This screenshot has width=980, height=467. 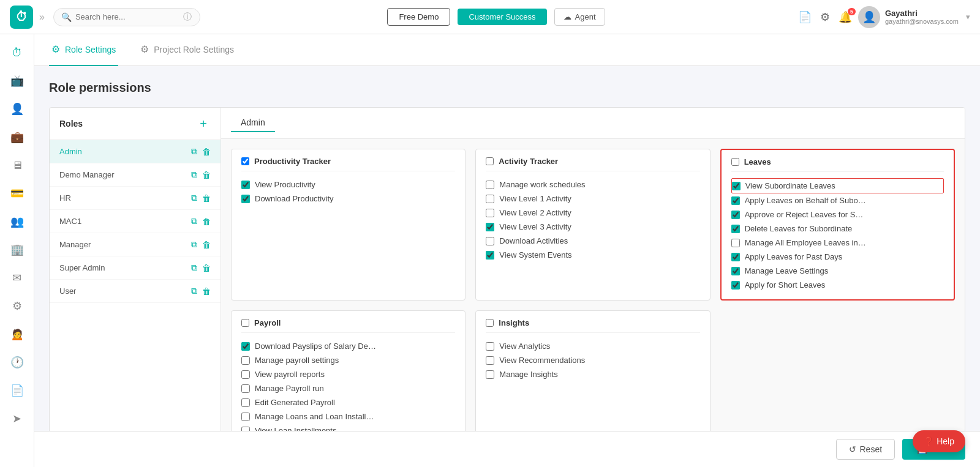 I want to click on perm-section-title-activity: Activity Tracker, so click(x=528, y=162).